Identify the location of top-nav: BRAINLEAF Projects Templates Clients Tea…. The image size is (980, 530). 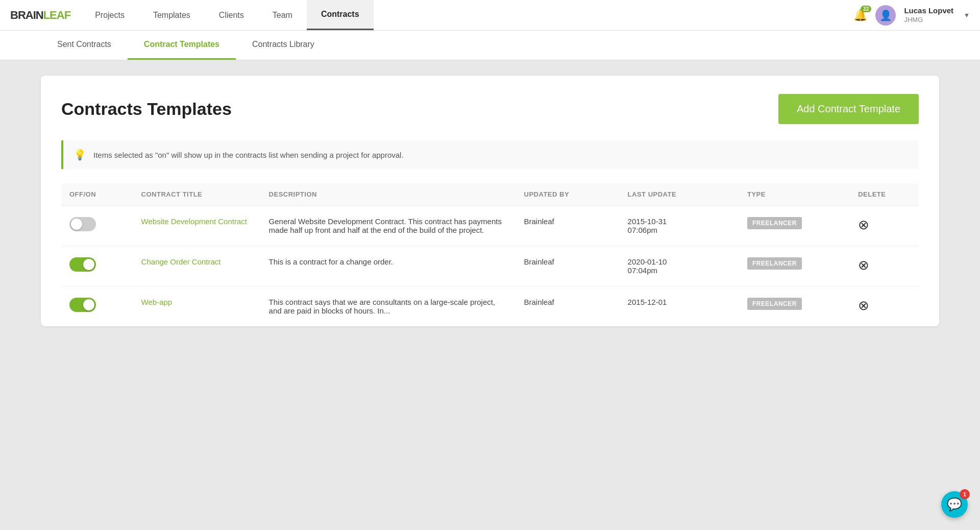
(490, 15).